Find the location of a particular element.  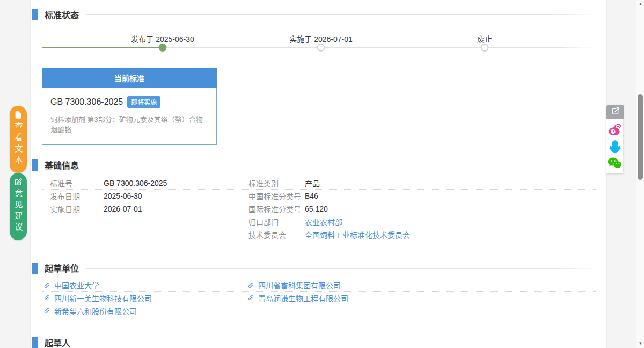

field-value: GB 7300.306-2025 is located at coordinates (176, 183).